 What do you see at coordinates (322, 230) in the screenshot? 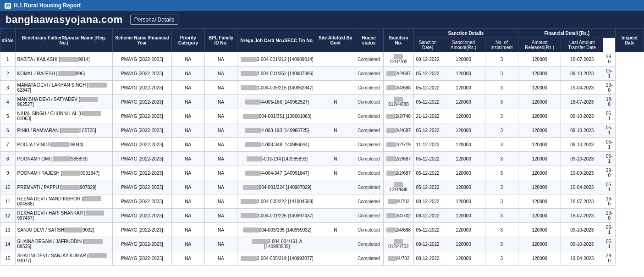
I see `table-row: 13SANJU DEVI / SATISH 9032]PMAYG [2022-2…` at bounding box center [322, 230].